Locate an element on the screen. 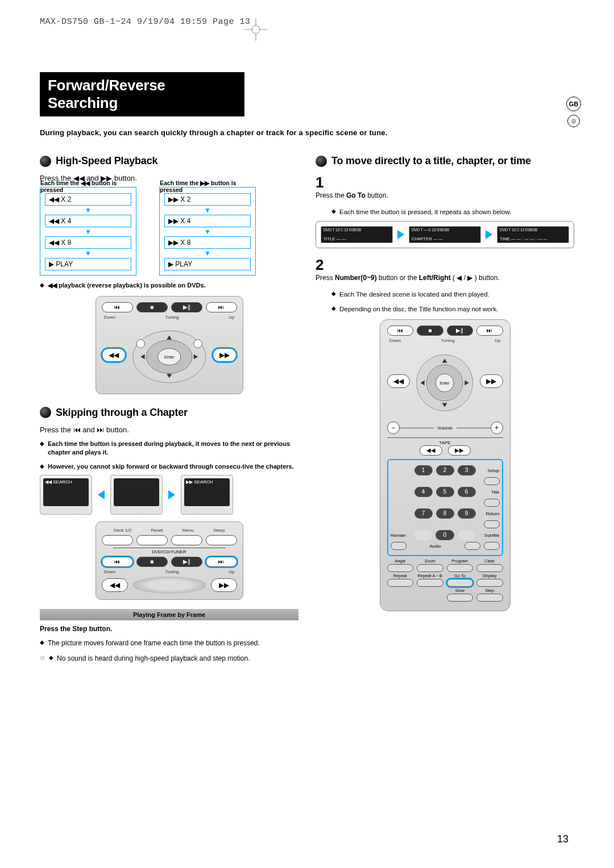 The width and height of the screenshot is (614, 868). lbl-title: Title is located at coordinates (489, 492).